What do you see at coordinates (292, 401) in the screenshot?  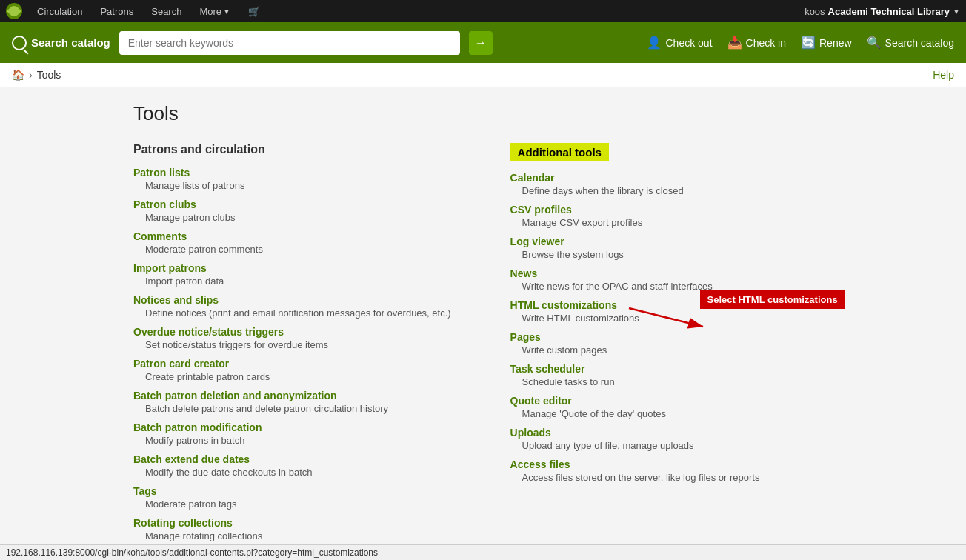 I see `tool-batch-deletion: Batch patron deletion and anonymization …` at bounding box center [292, 401].